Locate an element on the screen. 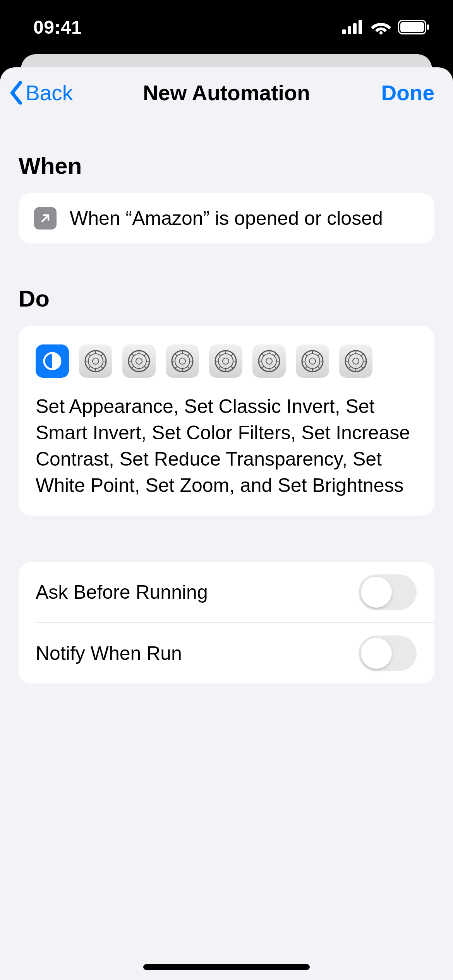 This screenshot has width=453, height=980. back-button: Back is located at coordinates (41, 93).